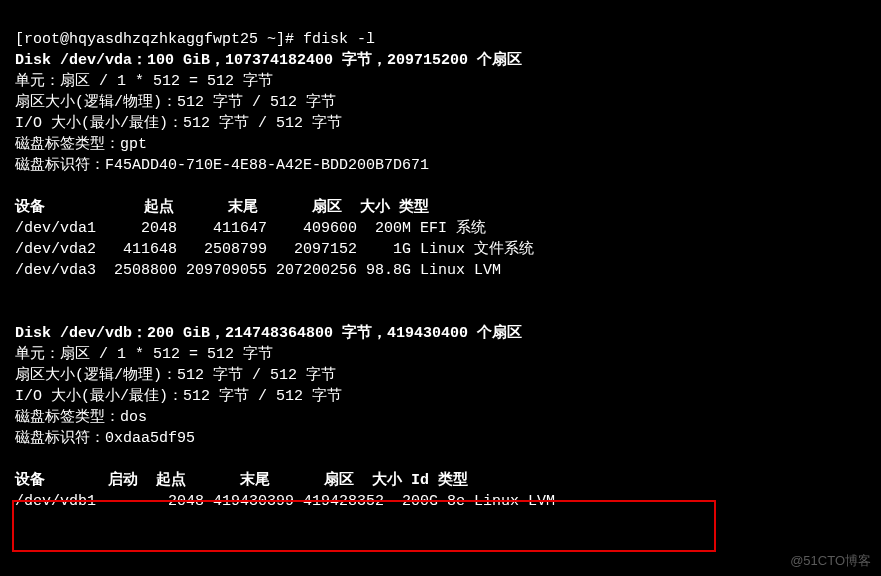 The width and height of the screenshot is (881, 576). What do you see at coordinates (178, 396) in the screenshot?
I see `disk2-io: I/O 大小(最小/最佳)：512 字节 / 512 字节` at bounding box center [178, 396].